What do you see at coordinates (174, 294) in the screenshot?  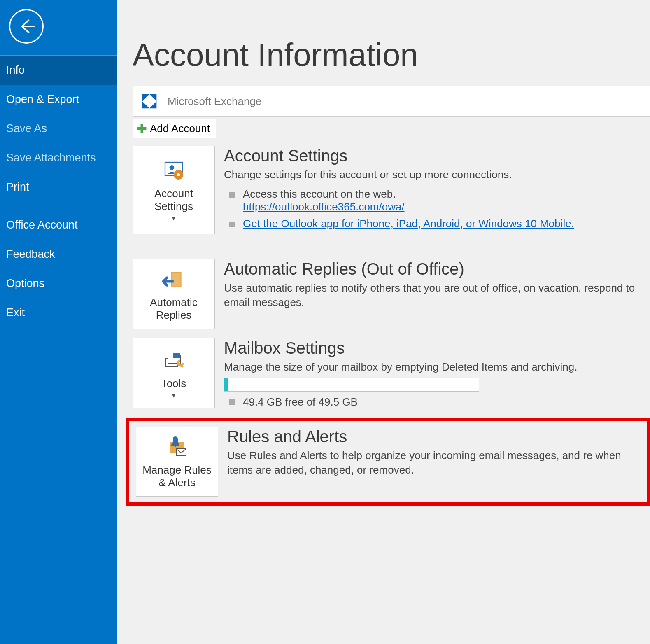 I see `automatic-replies-button: Automatic Replies` at bounding box center [174, 294].